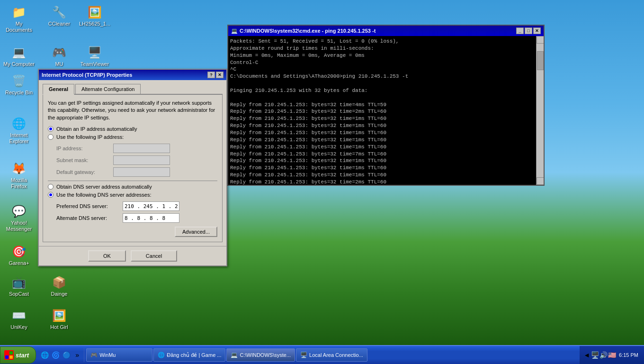 The image size is (644, 364). Describe the element at coordinates (59, 12) in the screenshot. I see `ccleaner-icon: 🔧` at that location.